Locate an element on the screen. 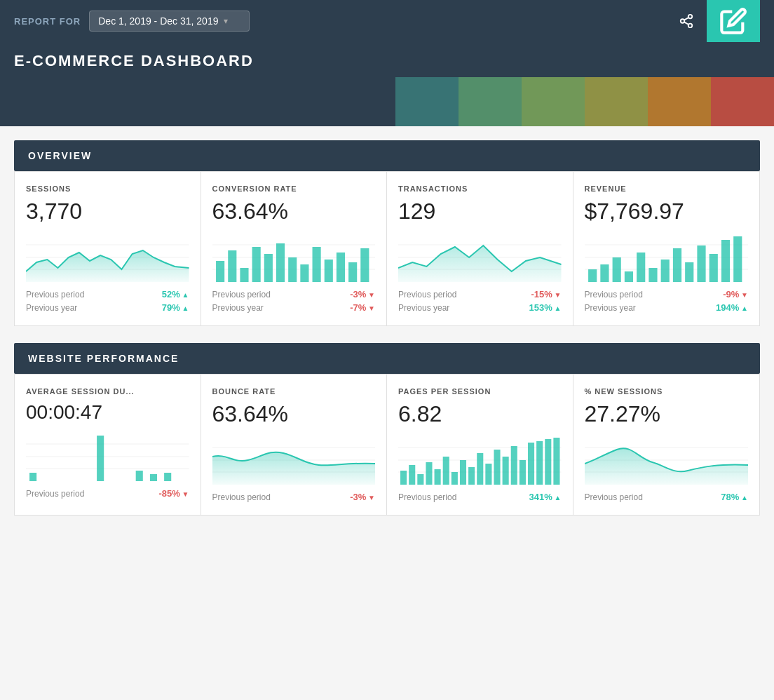  new-sessions-prev-period-value: 78% is located at coordinates (735, 497).